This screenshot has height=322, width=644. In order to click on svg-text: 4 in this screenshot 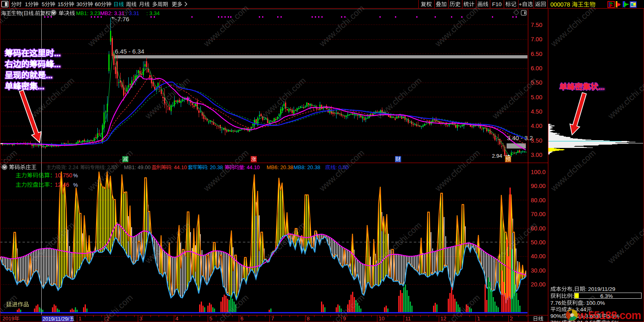, I will do `click(177, 319)`.